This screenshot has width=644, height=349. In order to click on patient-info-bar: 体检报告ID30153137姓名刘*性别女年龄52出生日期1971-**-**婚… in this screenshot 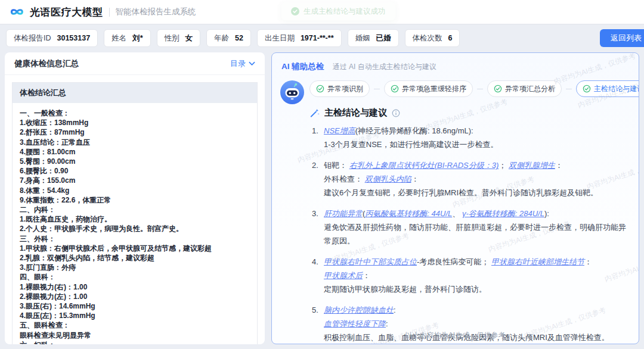, I will do `click(322, 38)`.